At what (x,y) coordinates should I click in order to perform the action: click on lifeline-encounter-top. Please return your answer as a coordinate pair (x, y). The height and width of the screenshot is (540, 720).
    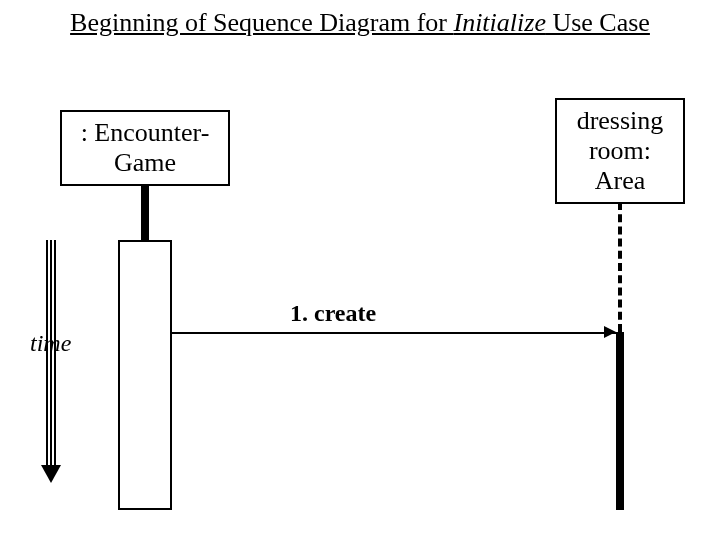
    Looking at the image, I should click on (145, 212).